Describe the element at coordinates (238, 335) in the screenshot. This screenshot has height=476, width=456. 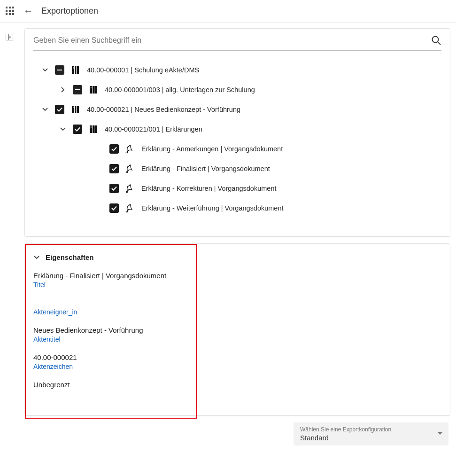
I see `property-block: Neues Bedienkonzept - VorführungAktentit…` at that location.